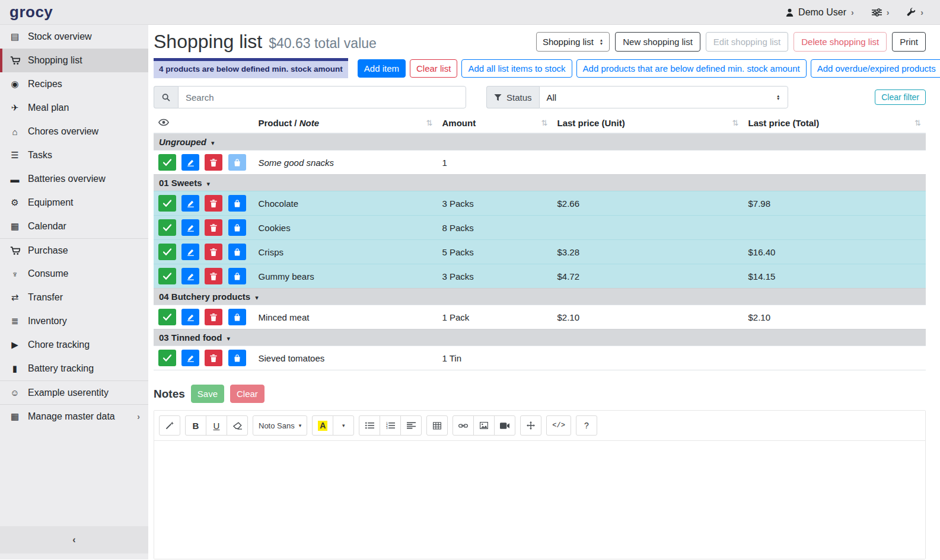  I want to click on shopping-cart-icon, so click(15, 60).